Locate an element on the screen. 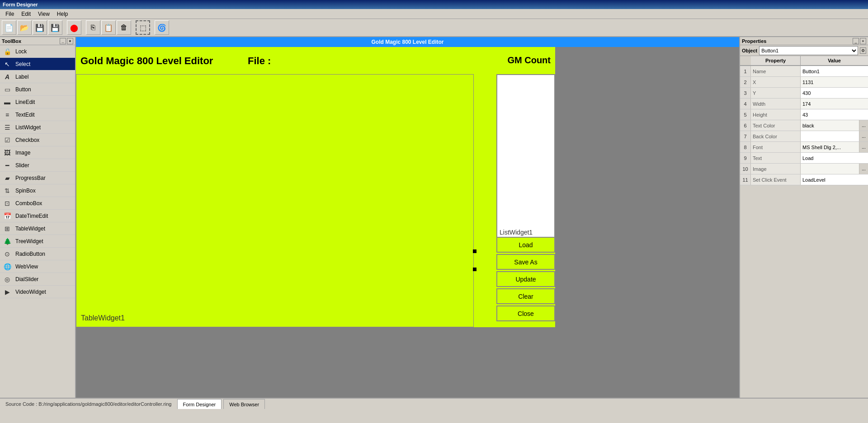 Image resolution: width=868 pixels, height=423 pixels. textedit-icon: ≡ is located at coordinates (7, 115).